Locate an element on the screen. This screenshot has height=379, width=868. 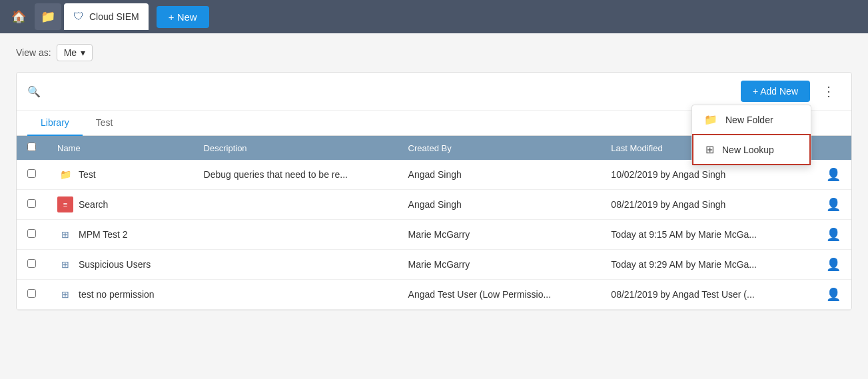
more-options-button: ⋮ is located at coordinates (829, 91).